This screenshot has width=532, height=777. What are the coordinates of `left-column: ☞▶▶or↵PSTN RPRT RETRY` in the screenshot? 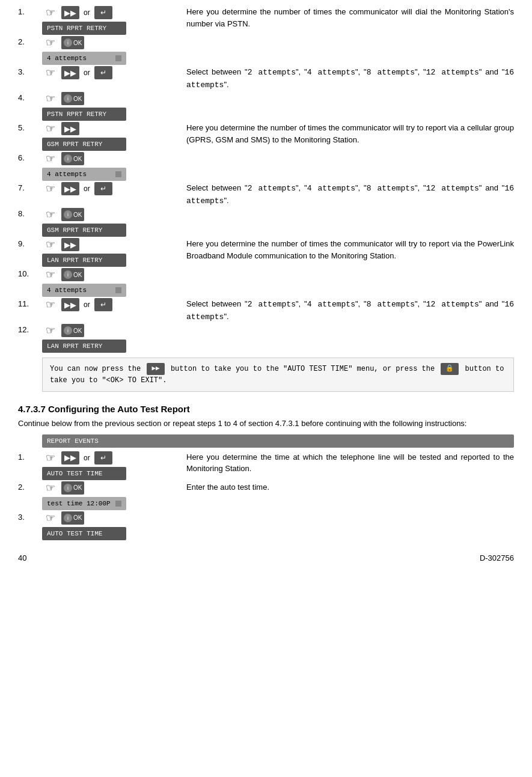 It's located at (111, 20).